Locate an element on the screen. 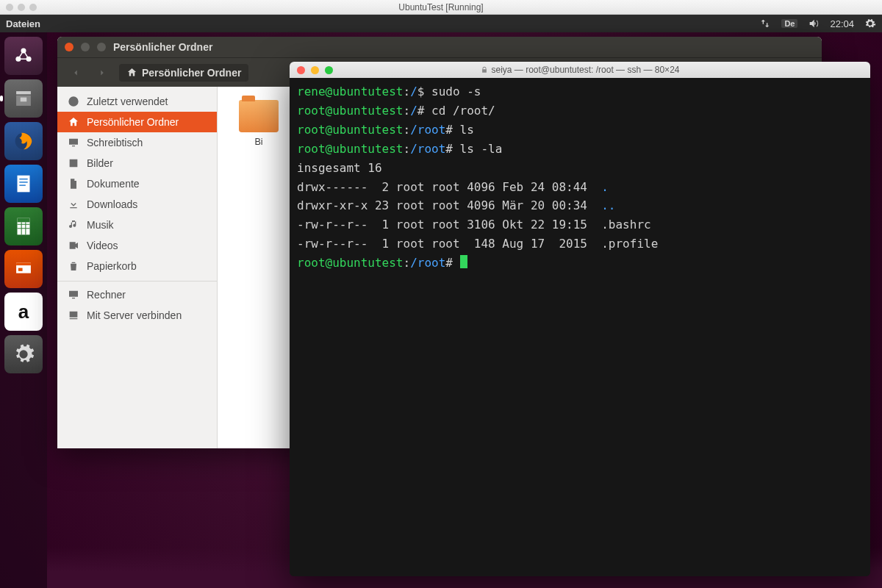 Image resolution: width=882 pixels, height=588 pixels. folder-item: Bi is located at coordinates (259, 123).